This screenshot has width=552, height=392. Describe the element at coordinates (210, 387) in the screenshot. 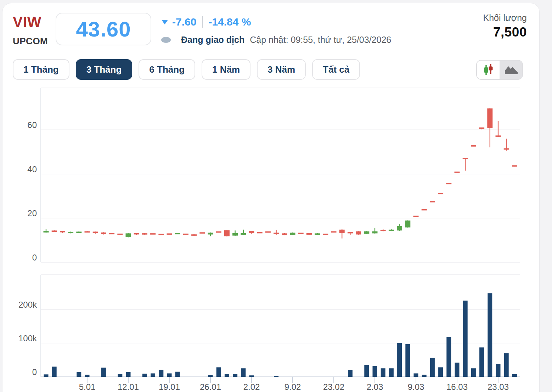

I see `axis-label: 26.01` at that location.